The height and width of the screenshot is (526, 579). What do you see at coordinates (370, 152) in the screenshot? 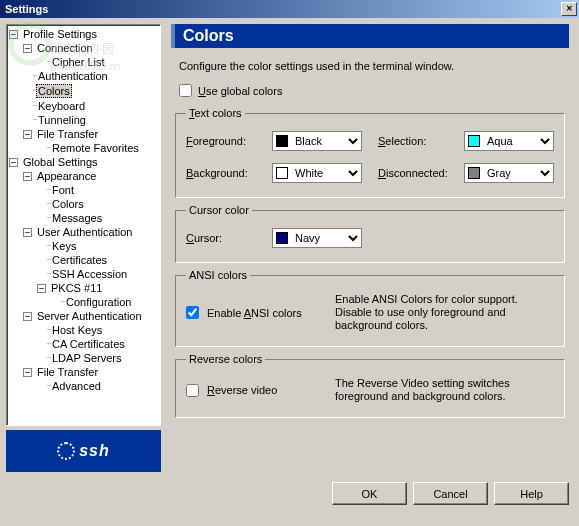
I see `text-colors-group: Text colors Foreground: Black Selection:…` at bounding box center [370, 152].